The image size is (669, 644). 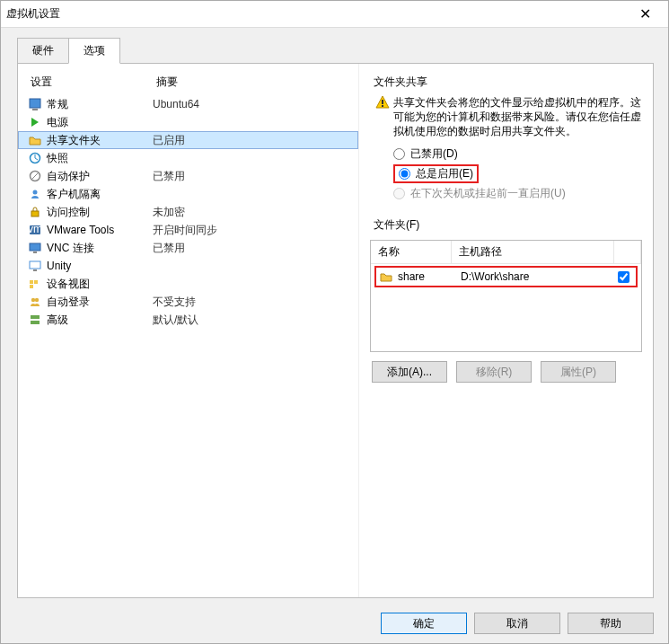 I want to click on list-item: vm VMware Tools 开启时间同步, so click(x=189, y=230).